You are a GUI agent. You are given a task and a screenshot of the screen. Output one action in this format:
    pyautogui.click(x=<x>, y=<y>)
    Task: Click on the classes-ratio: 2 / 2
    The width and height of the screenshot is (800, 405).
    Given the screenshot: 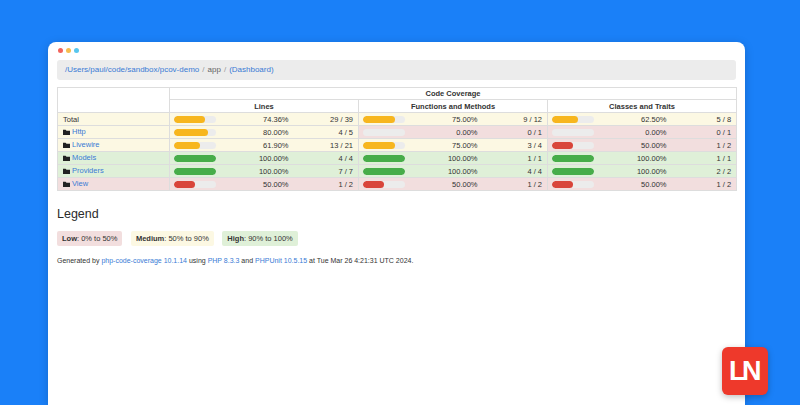 What is the action you would take?
    pyautogui.click(x=704, y=172)
    